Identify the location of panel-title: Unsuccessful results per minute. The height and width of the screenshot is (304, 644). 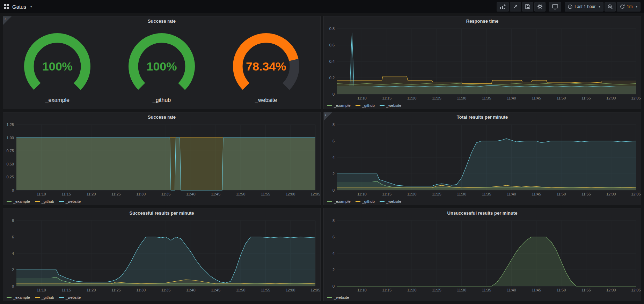
(482, 213).